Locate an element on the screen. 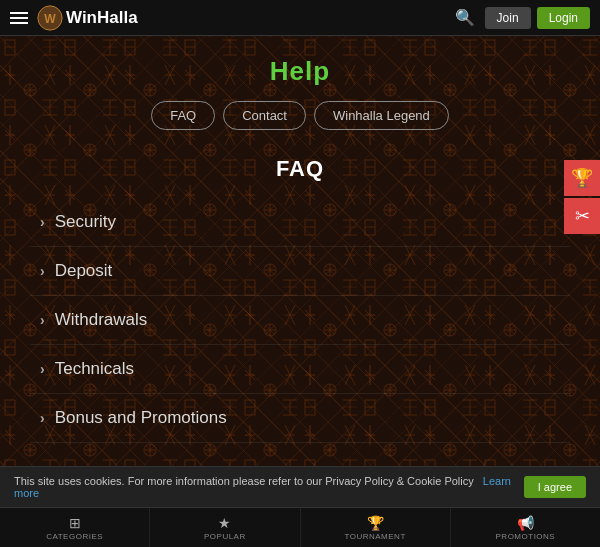 The image size is (600, 547). logo: W WinHalla is located at coordinates (87, 18).